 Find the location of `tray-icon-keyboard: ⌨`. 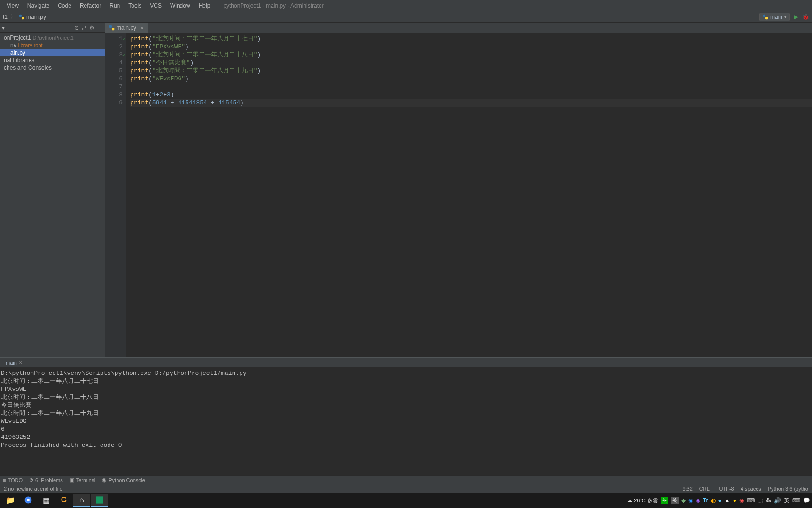

tray-icon-keyboard: ⌨ is located at coordinates (796, 500).